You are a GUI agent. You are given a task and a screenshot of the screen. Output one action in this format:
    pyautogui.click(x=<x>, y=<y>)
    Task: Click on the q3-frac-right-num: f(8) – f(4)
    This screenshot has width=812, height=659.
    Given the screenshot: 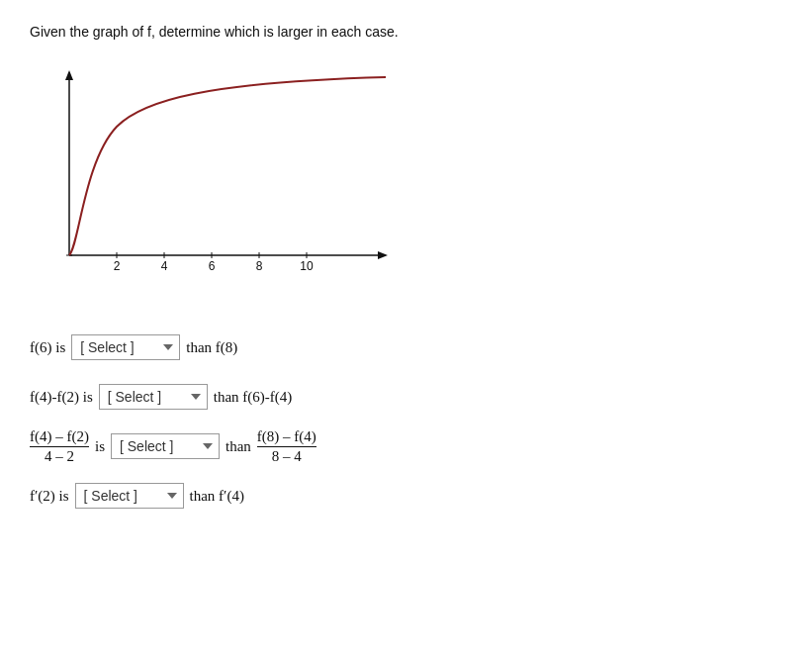 What is the action you would take?
    pyautogui.click(x=287, y=437)
    